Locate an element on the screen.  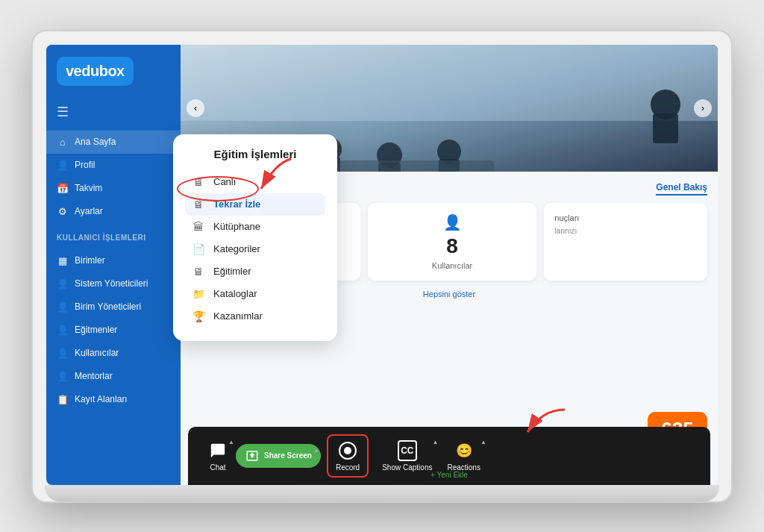
share-screen-btn: Share Screen is located at coordinates (278, 456).